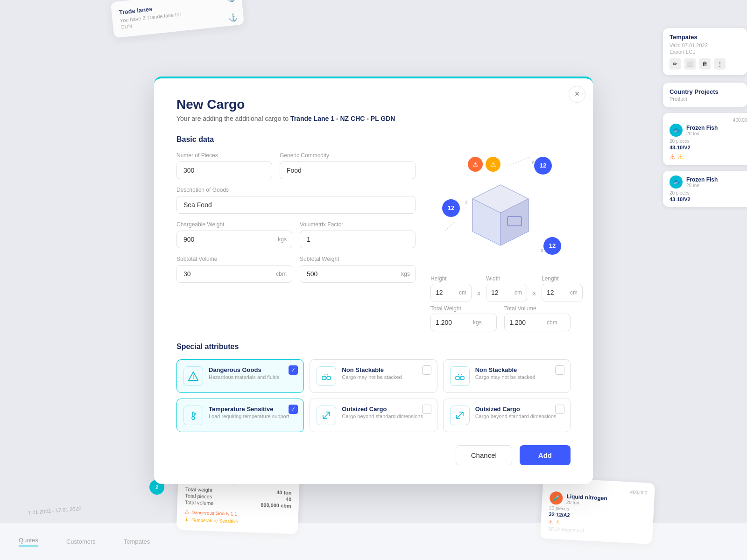 This screenshot has height=560, width=747. What do you see at coordinates (500, 318) in the screenshot?
I see `totals-row: Total Weight kgs Total Volume cbm` at bounding box center [500, 318].